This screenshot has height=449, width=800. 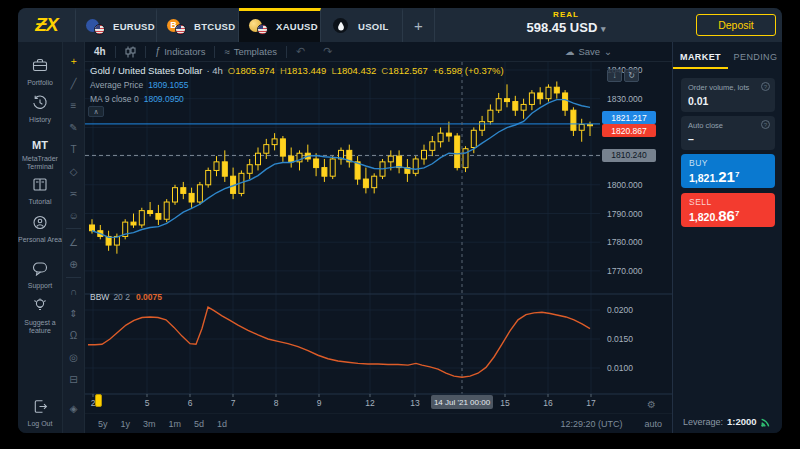 I want to click on sell-button: SELL 1,820.867, so click(x=728, y=210).